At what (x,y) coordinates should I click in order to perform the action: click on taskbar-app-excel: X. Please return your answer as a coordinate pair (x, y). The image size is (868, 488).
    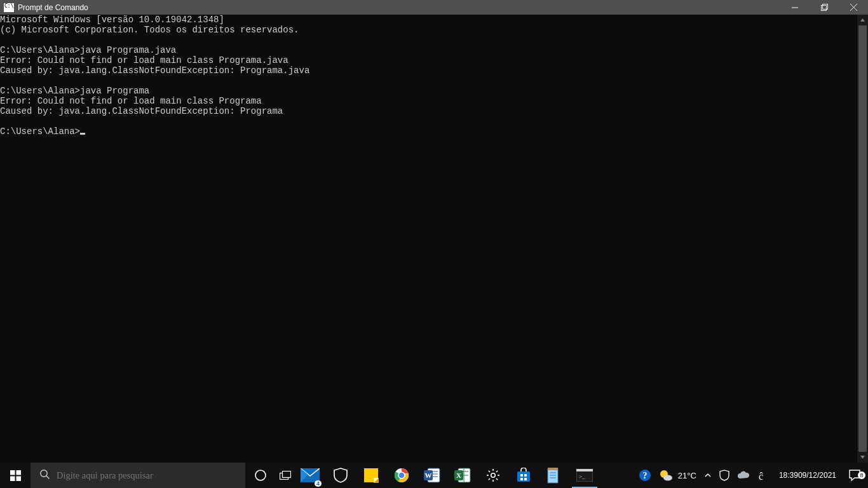
    Looking at the image, I should click on (463, 475).